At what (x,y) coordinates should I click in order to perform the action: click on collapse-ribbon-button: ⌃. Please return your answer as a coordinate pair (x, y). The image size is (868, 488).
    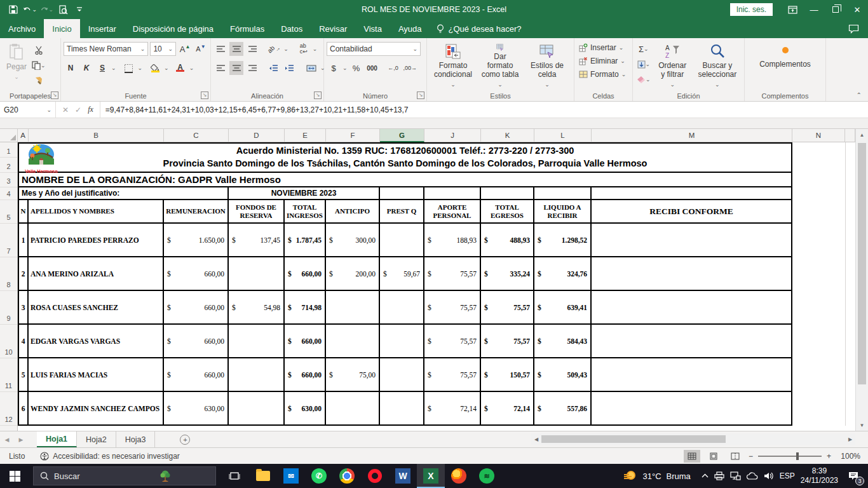
    Looking at the image, I should click on (859, 95).